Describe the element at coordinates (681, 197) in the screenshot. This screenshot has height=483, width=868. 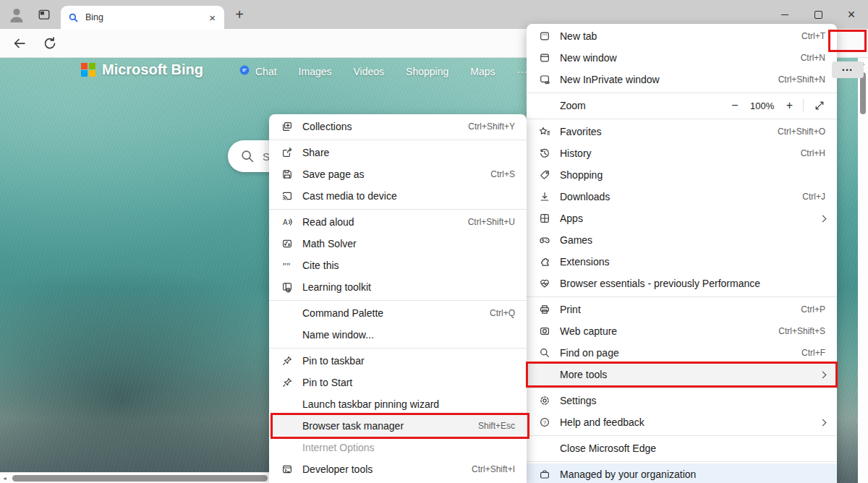
I see `menu-item-downloads: DownloadsCtrl+J` at that location.